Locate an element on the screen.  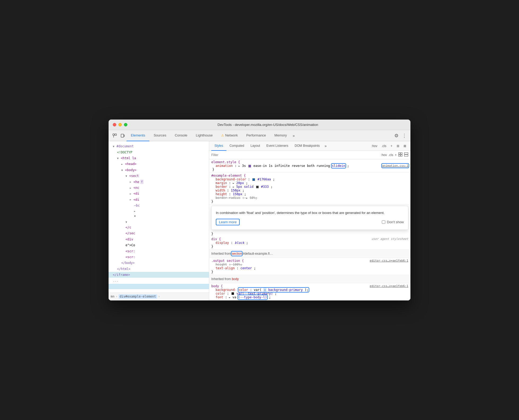
tab-network: ⚠ Network is located at coordinates (229, 136).